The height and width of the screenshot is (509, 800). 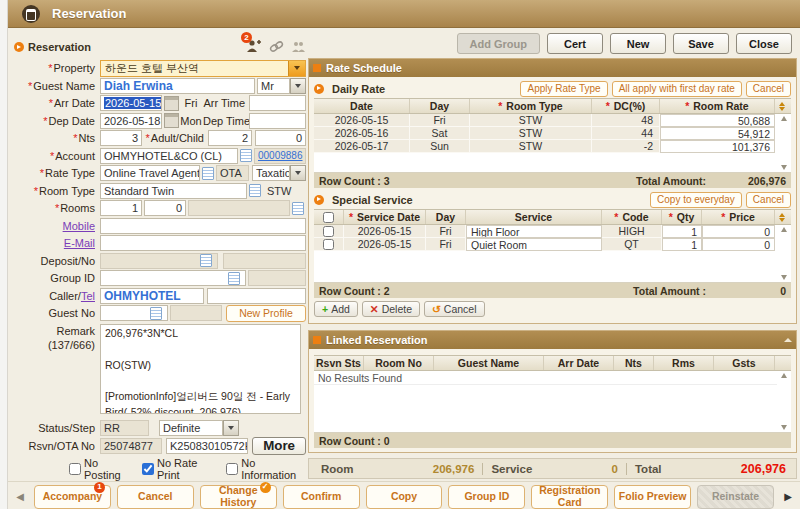 I want to click on guest-no-lookup-icon, so click(x=156, y=314).